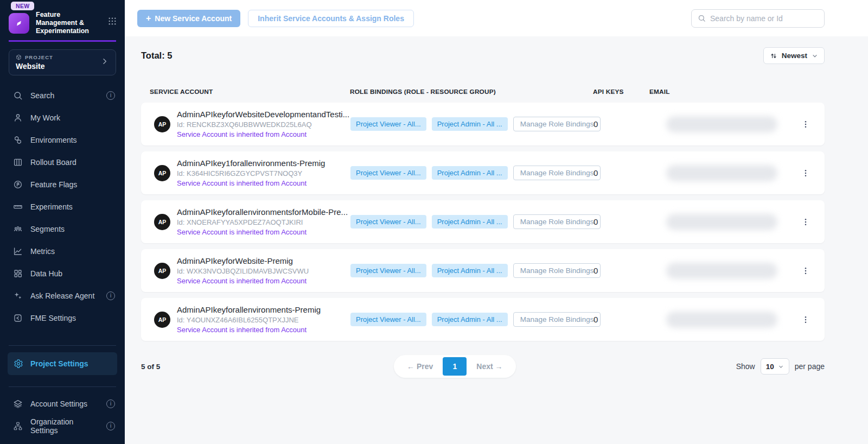 This screenshot has width=868, height=444. Describe the element at coordinates (53, 162) in the screenshot. I see `sidebar-item-label: Rollout Board` at that location.